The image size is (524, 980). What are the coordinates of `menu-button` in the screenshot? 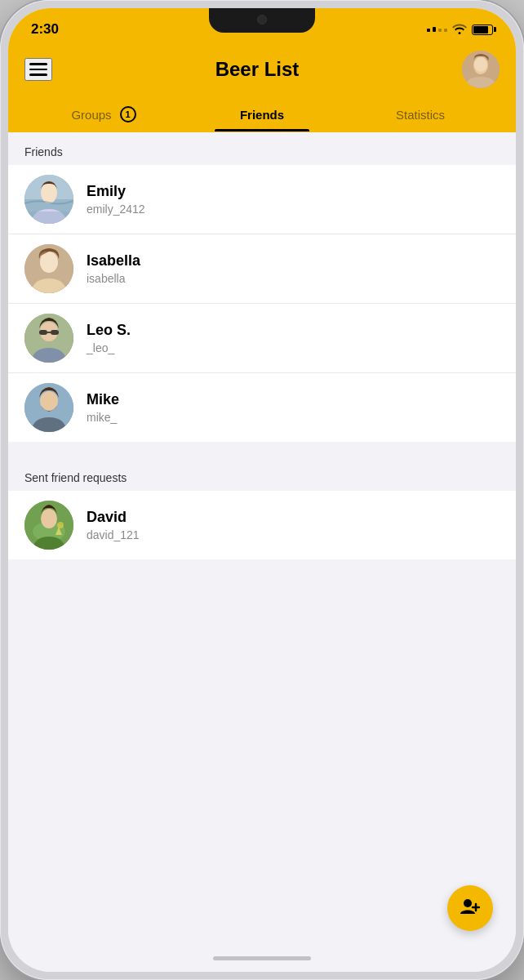 It's located at (38, 69).